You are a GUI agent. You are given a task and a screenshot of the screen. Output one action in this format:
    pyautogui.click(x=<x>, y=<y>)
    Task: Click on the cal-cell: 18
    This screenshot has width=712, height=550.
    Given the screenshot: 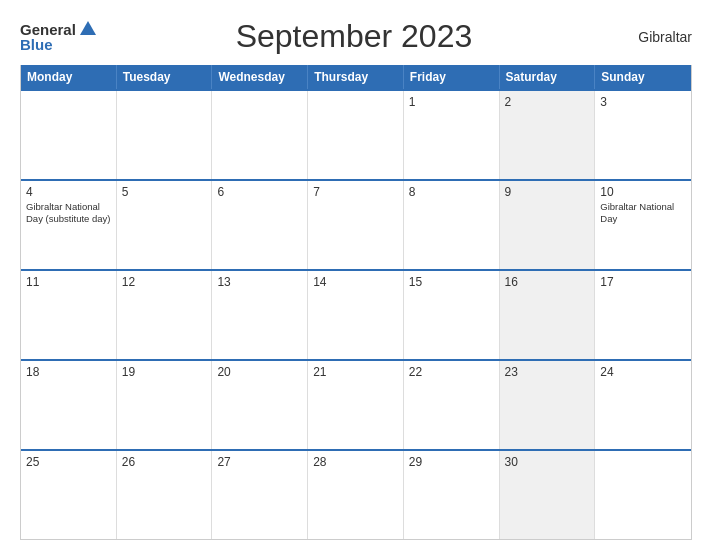 What is the action you would take?
    pyautogui.click(x=69, y=405)
    